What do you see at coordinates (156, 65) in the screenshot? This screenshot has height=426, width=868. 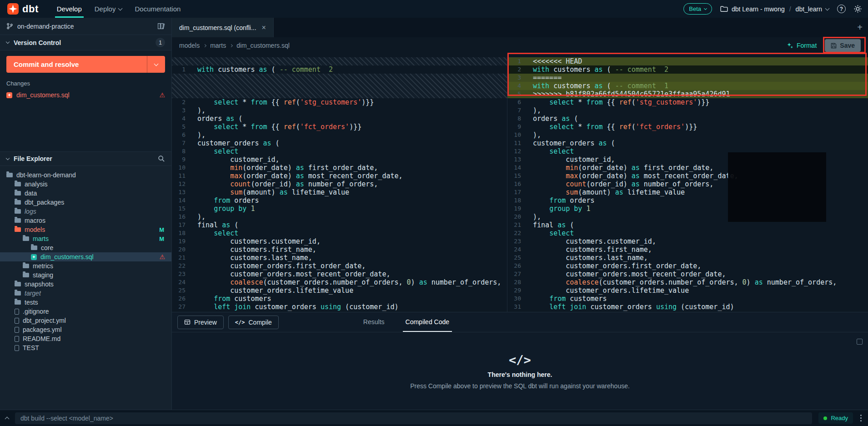 I see `commit-options-caret` at bounding box center [156, 65].